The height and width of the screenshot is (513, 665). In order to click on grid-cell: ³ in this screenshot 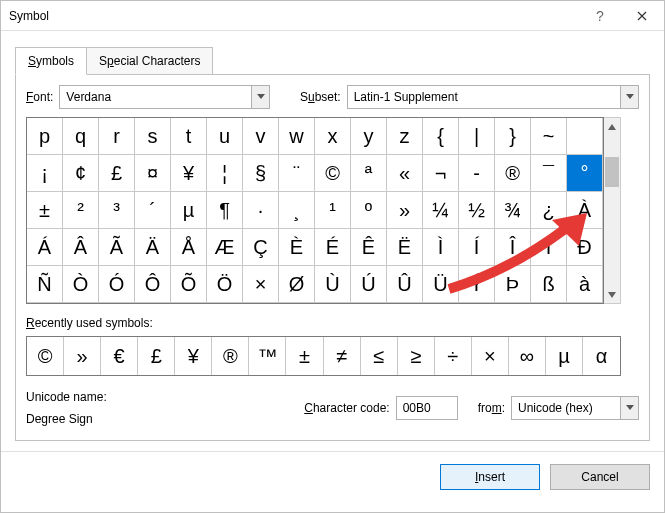, I will do `click(117, 210)`.